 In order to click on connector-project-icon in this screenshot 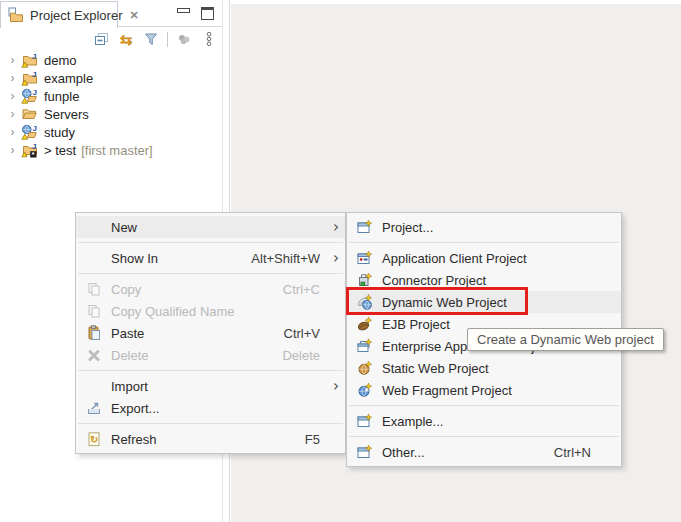, I will do `click(365, 280)`.